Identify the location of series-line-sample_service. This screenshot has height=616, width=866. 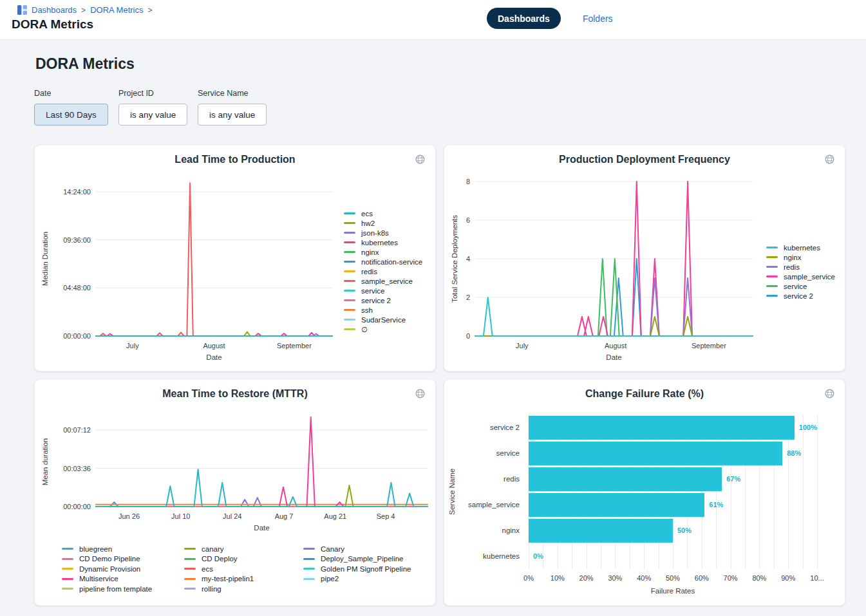
(214, 259).